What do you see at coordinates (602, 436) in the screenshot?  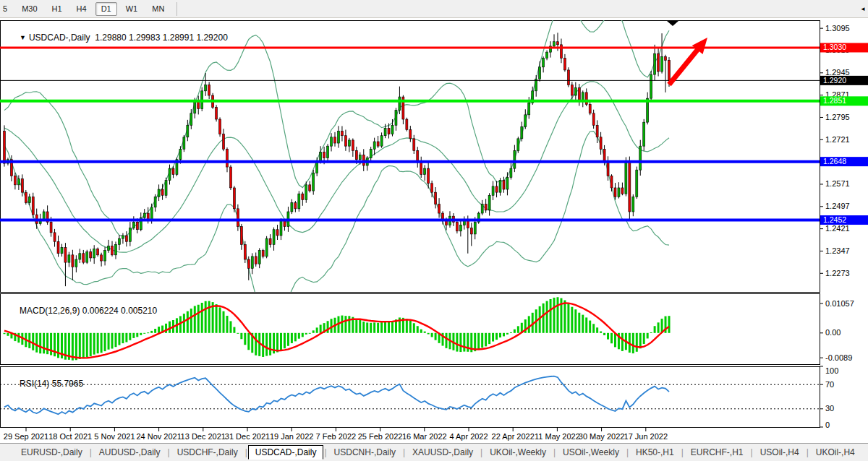 I see `svg-text: 30 May 2022` at bounding box center [602, 436].